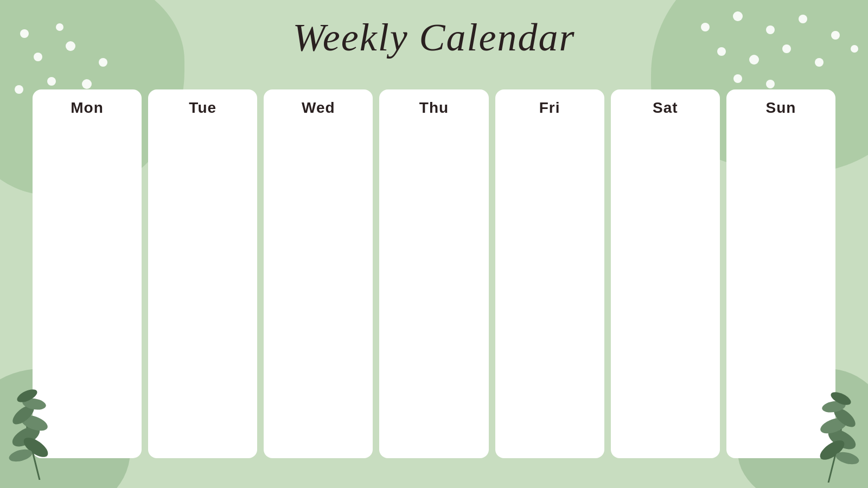 The image size is (868, 488). Describe the element at coordinates (665, 107) in the screenshot. I see `day-header-sat: Sat` at that location.